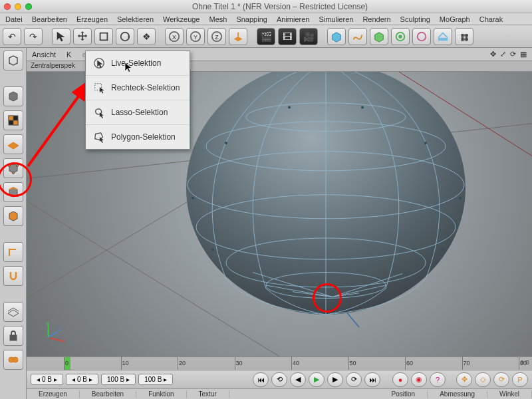 Image resolution: width=532 pixels, height=399 pixels. Describe the element at coordinates (181, 19) in the screenshot. I see `menu-werkzeuge: Werkzeuge` at that location.